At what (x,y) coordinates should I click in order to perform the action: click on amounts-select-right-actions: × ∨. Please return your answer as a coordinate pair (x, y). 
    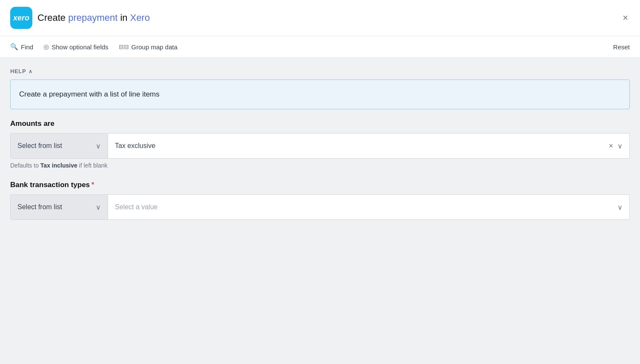
    Looking at the image, I should click on (615, 146).